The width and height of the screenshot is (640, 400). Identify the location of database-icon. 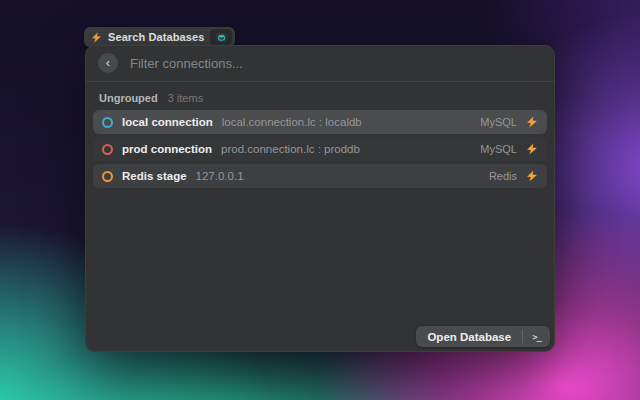
(222, 38).